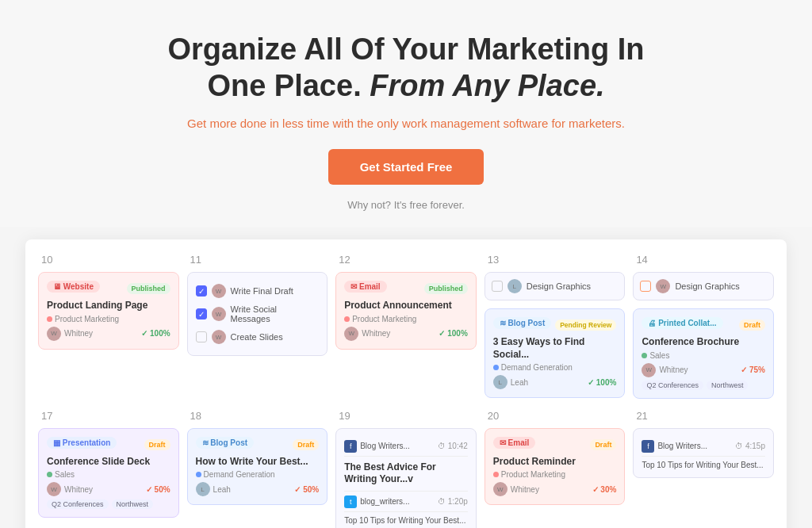  What do you see at coordinates (585, 325) in the screenshot?
I see `badge-pending: Pending Review` at bounding box center [585, 325].